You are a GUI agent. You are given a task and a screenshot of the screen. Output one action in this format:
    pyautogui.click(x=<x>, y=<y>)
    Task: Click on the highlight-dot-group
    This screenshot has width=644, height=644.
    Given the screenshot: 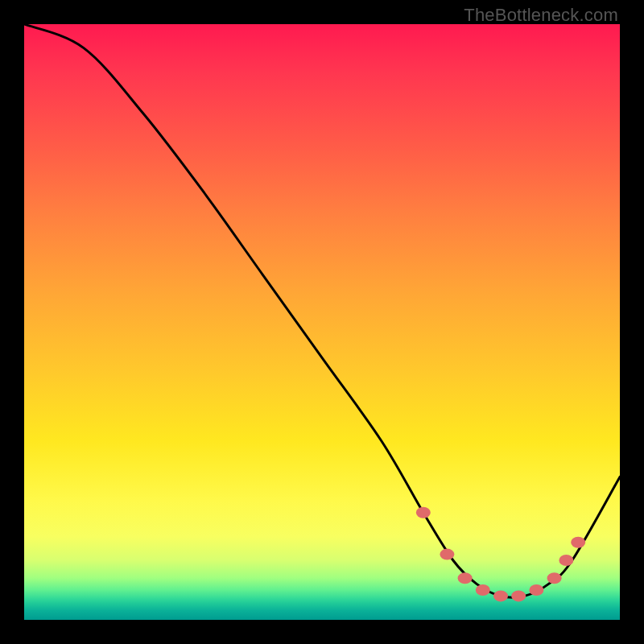 What is the action you would take?
    pyautogui.click(x=501, y=555)
    